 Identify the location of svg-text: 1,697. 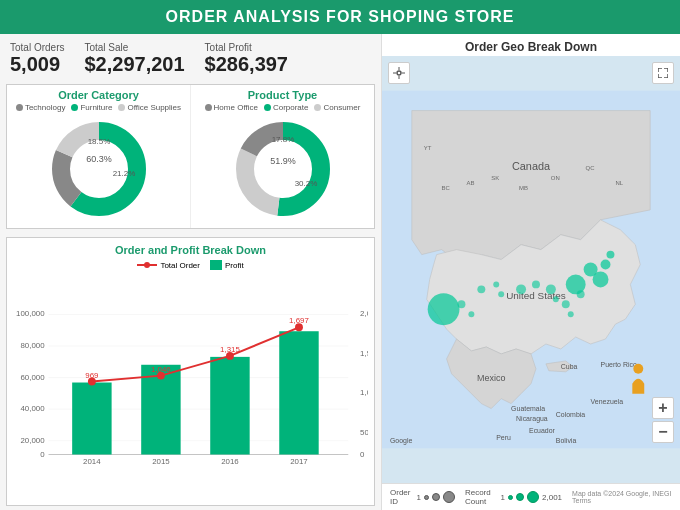
(299, 320).